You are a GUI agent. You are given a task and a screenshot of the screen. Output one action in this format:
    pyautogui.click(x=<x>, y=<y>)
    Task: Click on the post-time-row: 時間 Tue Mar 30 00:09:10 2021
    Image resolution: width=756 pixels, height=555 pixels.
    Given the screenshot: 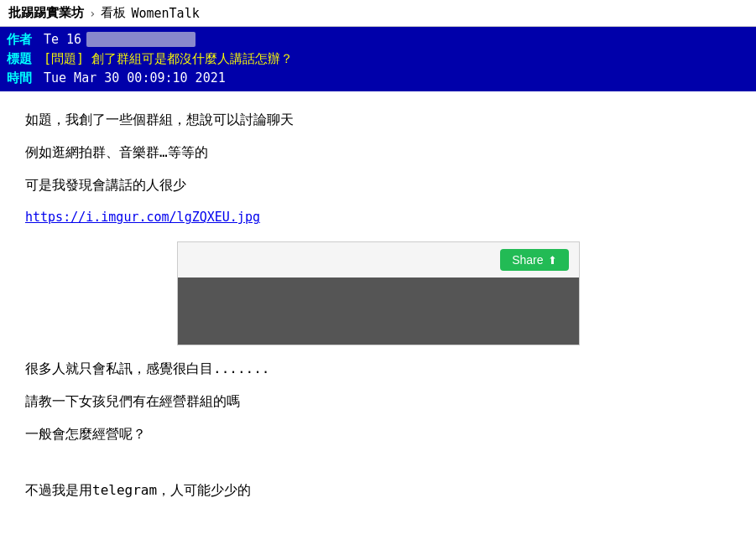 What is the action you would take?
    pyautogui.click(x=378, y=79)
    